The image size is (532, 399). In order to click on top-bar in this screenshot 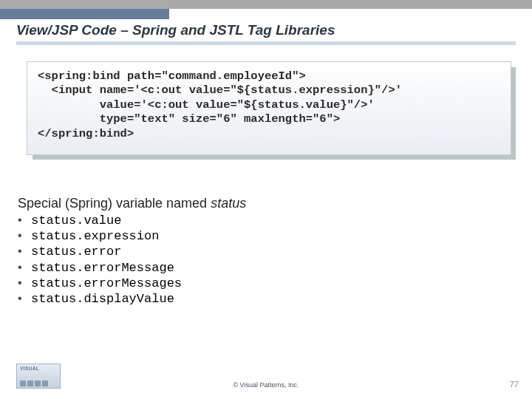, I will do `click(266, 10)`.